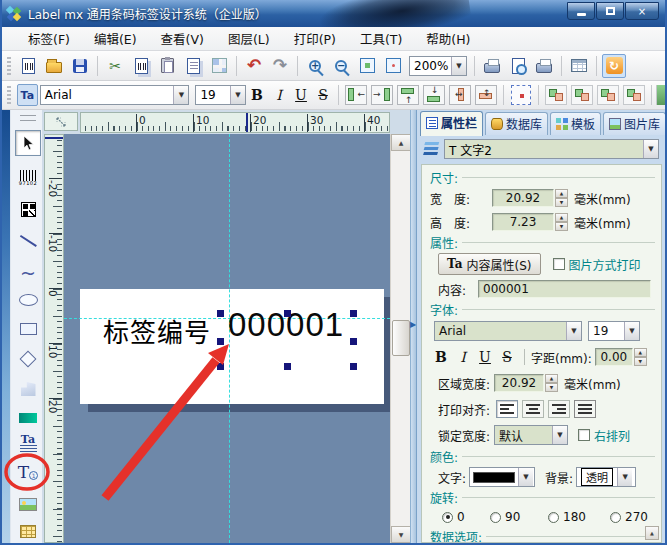 This screenshot has height=545, width=667. Describe the element at coordinates (559, 409) in the screenshot. I see `print-align-right-button` at that location.